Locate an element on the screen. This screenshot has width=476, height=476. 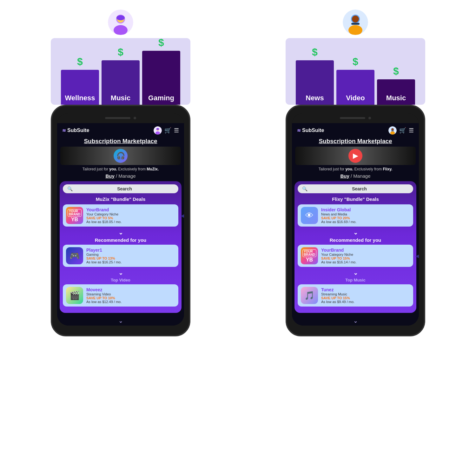
card-name: Tunez is located at coordinates (366, 290).